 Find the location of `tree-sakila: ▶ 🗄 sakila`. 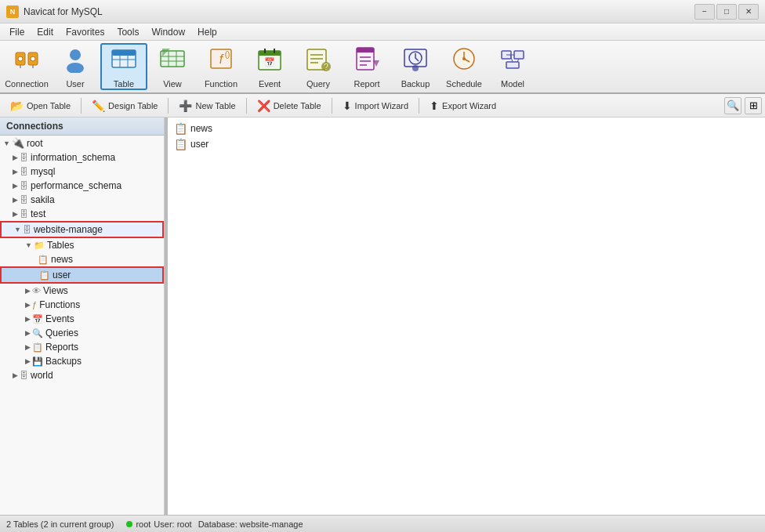

tree-sakila: ▶ 🗄 sakila is located at coordinates (82, 200).